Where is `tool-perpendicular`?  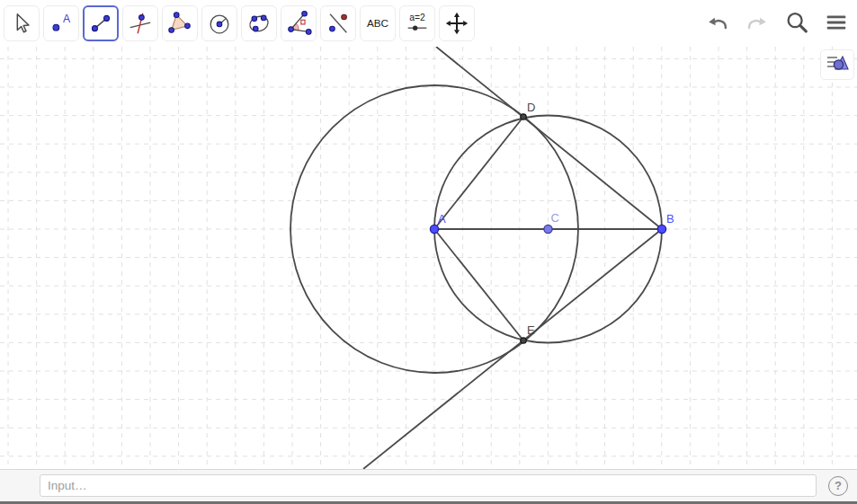 tool-perpendicular is located at coordinates (140, 23).